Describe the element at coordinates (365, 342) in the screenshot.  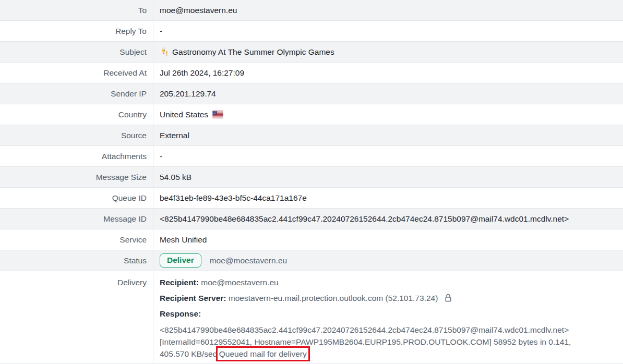
I see `response-hostname: [InternalId=60129552041, Hostname=PAWP19…` at that location.